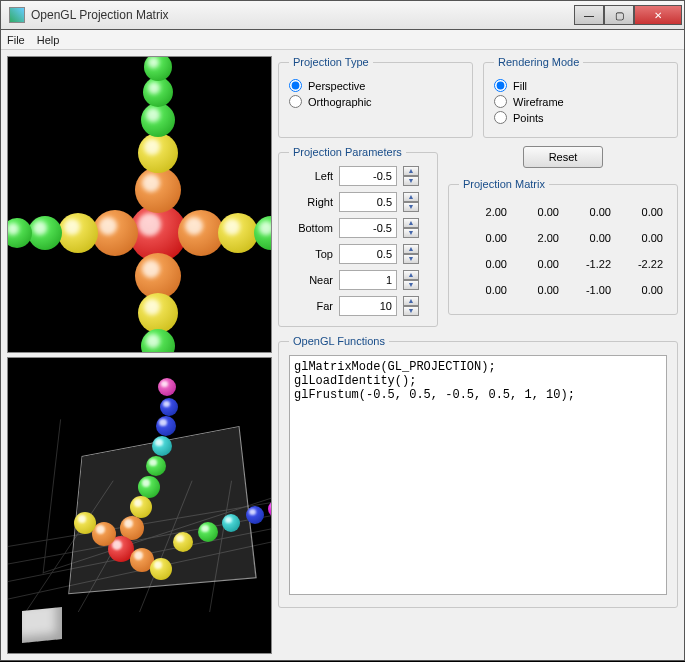 This screenshot has width=685, height=662. I want to click on matrix-cell: 2.00, so click(485, 212).